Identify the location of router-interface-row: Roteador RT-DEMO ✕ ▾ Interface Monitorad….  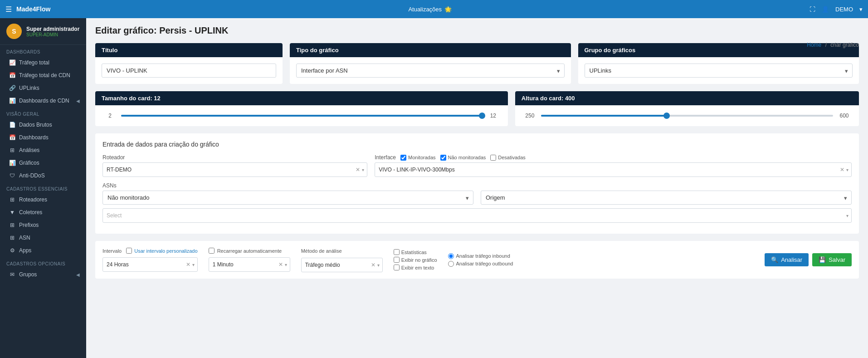
(477, 166).